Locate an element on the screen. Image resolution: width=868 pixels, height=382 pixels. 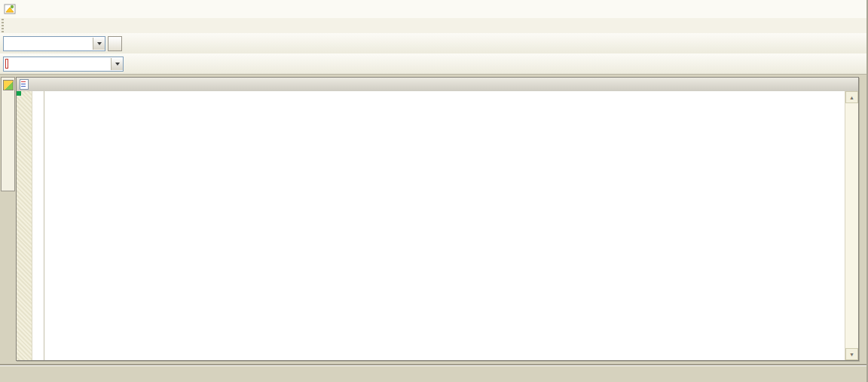
procedure-combobox is located at coordinates (63, 64).